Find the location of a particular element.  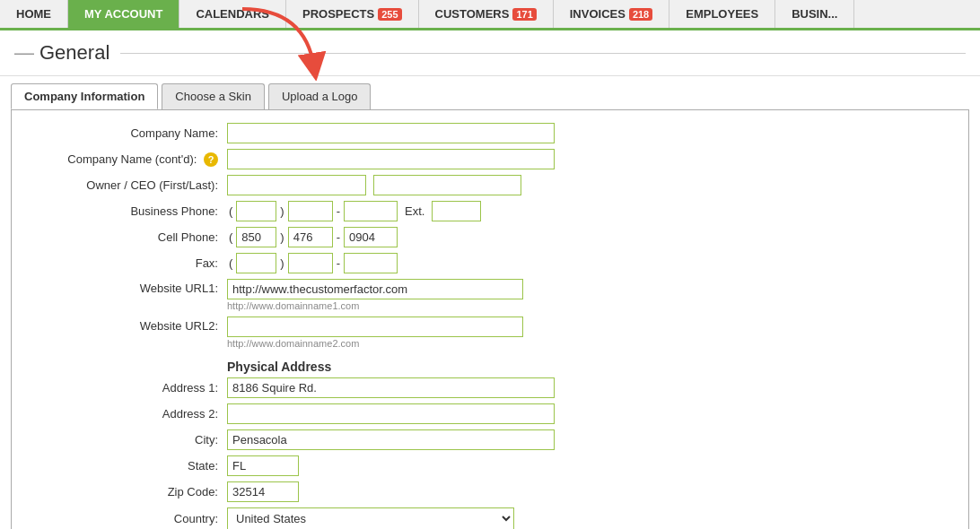

nav-calendars-label: CALENDARS is located at coordinates (232, 14).